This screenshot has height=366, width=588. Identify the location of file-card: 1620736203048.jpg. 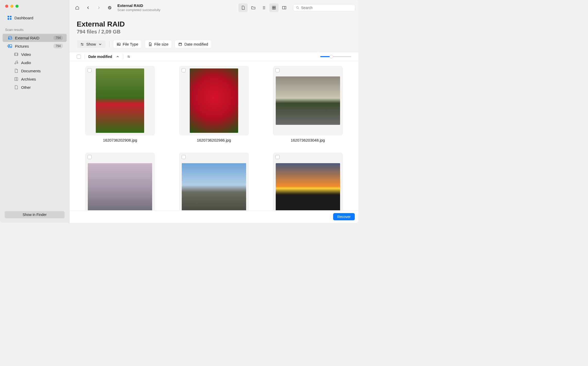
(308, 104).